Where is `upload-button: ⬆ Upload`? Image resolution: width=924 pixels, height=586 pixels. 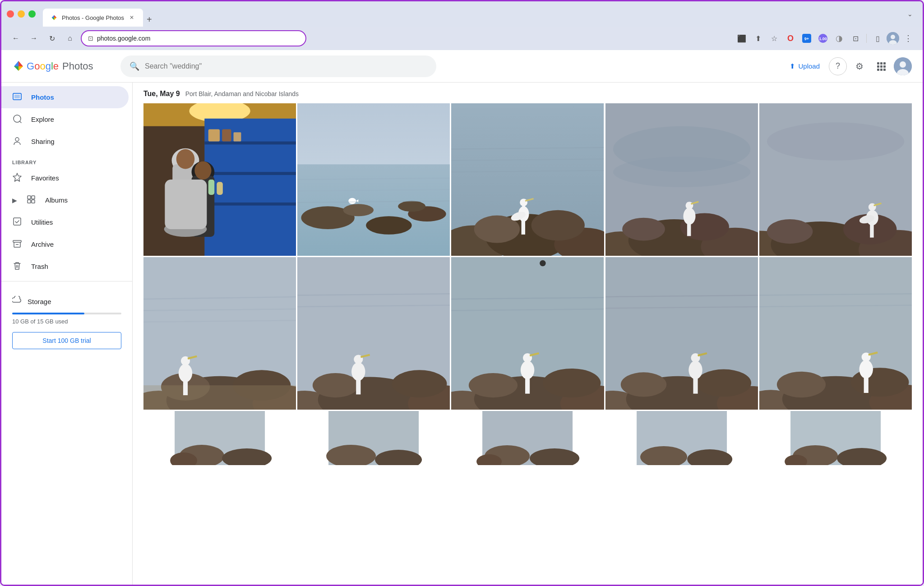
upload-button: ⬆ Upload is located at coordinates (805, 66).